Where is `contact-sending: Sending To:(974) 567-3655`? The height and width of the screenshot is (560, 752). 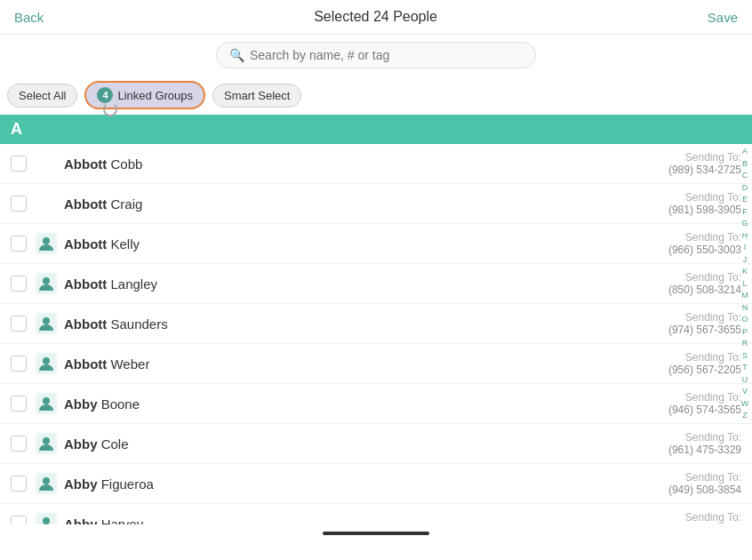
contact-sending: Sending To:(974) 567-3655 is located at coordinates (688, 324).